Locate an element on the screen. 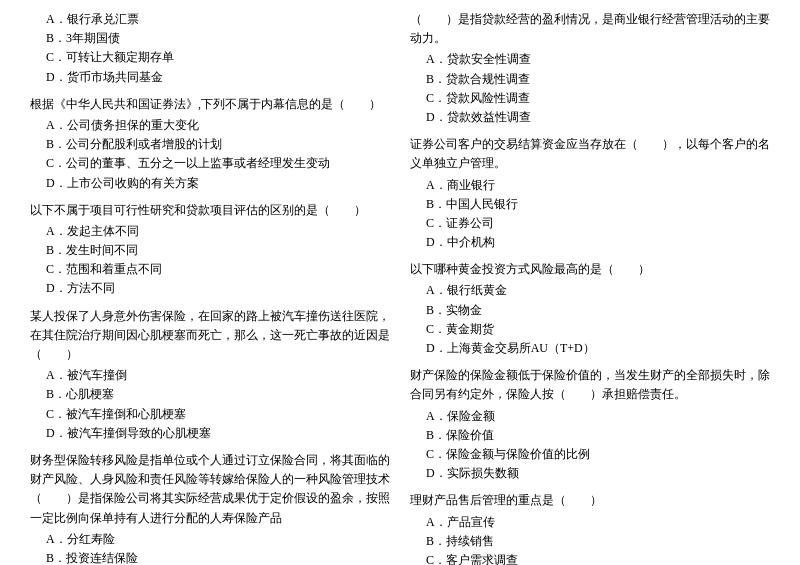 The width and height of the screenshot is (800, 565). q20-option-a: A．发起主体不同 is located at coordinates (210, 232).